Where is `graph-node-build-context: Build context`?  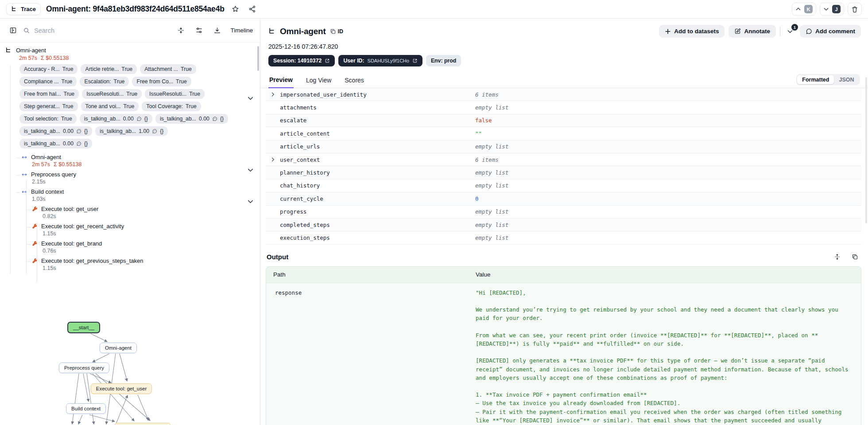
graph-node-build-context: Build context is located at coordinates (86, 409).